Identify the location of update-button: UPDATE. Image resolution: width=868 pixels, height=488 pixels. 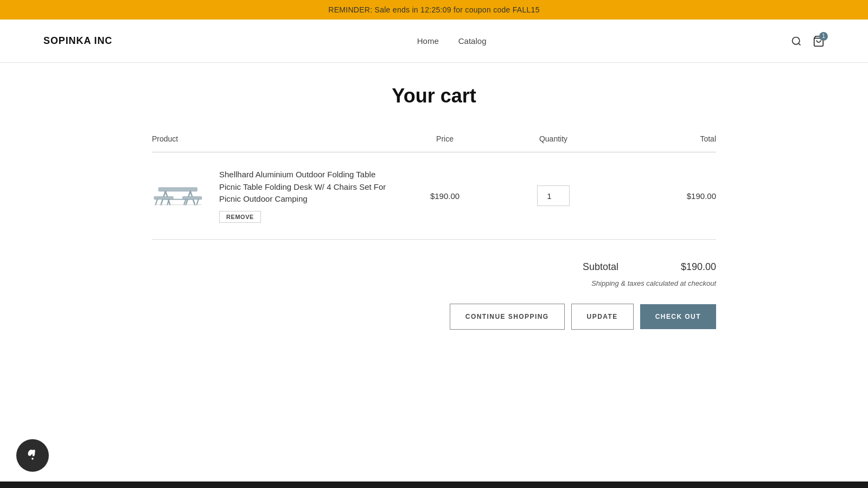
(602, 317).